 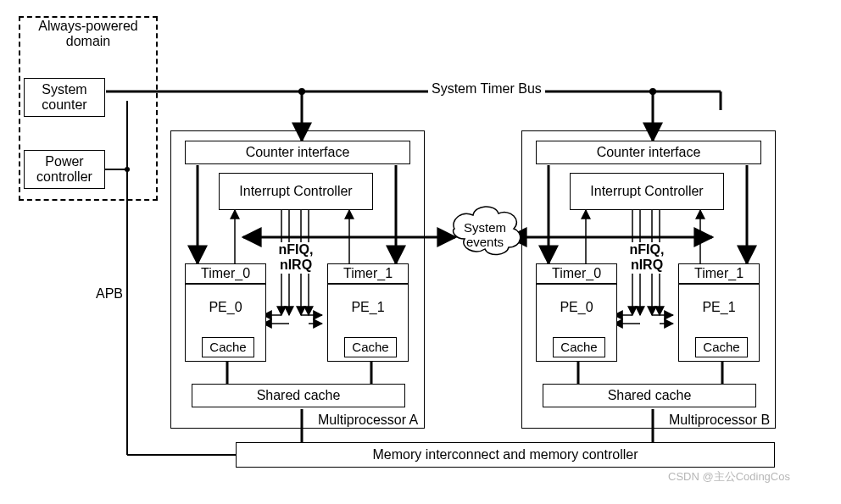 I want to click on cache-b1-label: Cache, so click(x=721, y=347).